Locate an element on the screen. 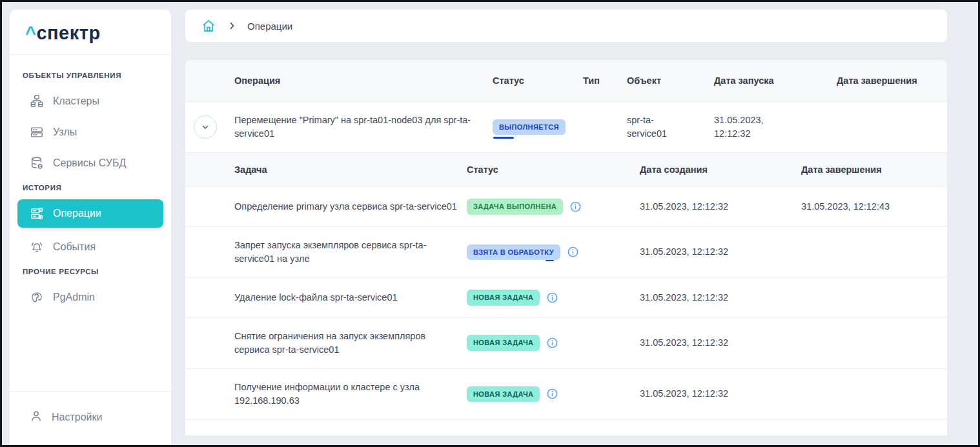 The width and height of the screenshot is (980, 447). operation-name: Перемещение "Primary" на spr-ta01-node03… is located at coordinates (363, 127).